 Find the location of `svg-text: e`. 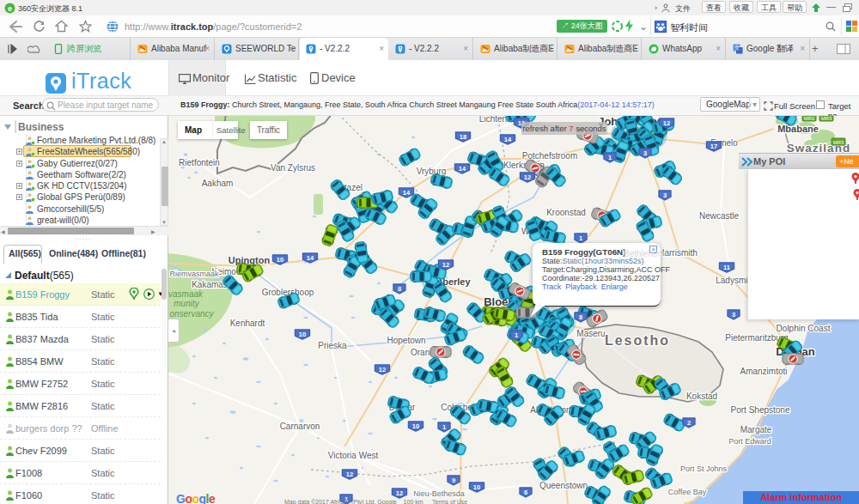

svg-text: e is located at coordinates (10, 9).